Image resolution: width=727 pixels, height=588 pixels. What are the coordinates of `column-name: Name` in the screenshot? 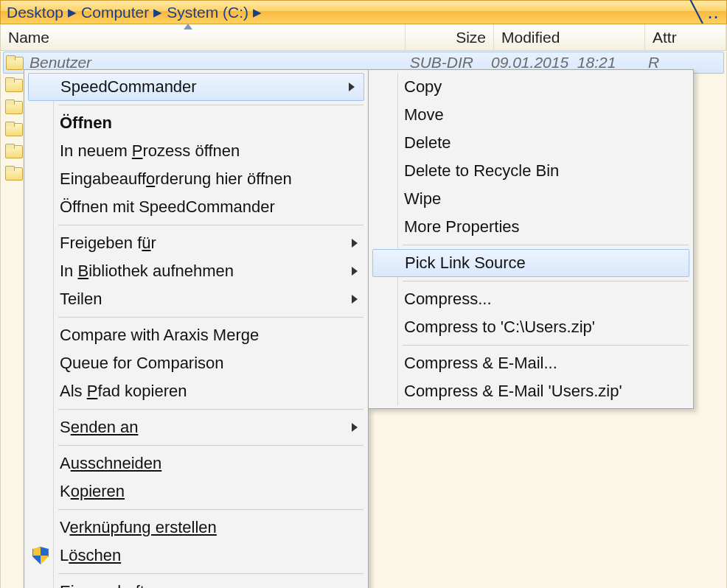 It's located at (204, 37).